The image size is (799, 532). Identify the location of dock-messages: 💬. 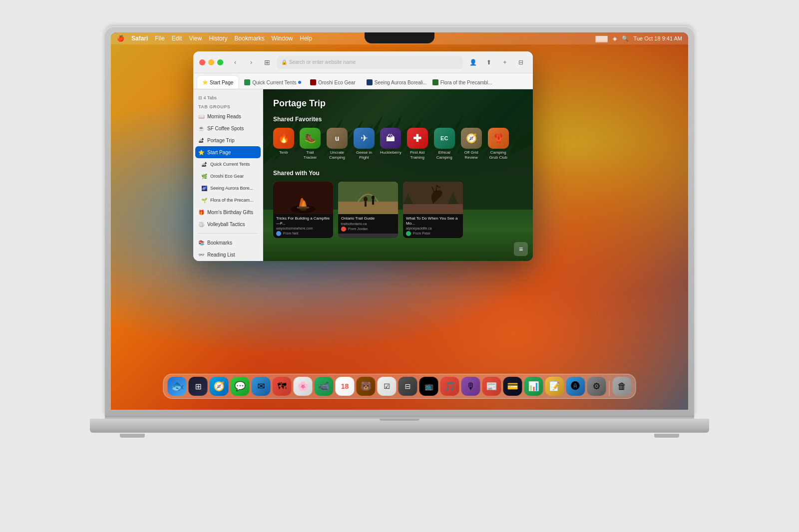
(240, 386).